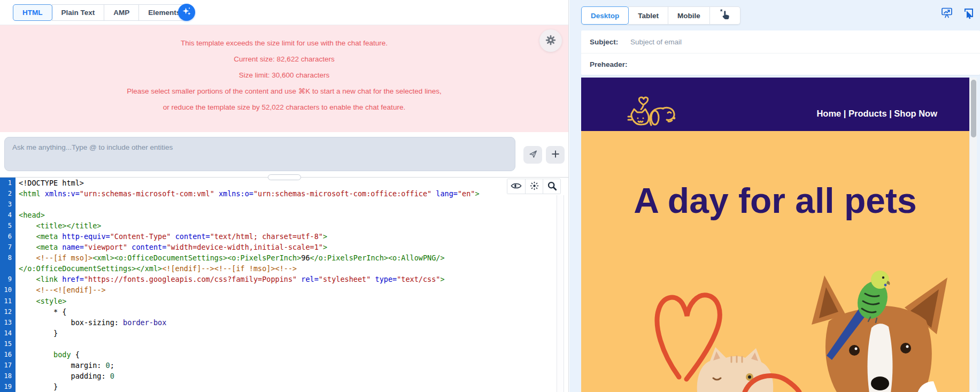  Describe the element at coordinates (284, 258) in the screenshot. I see `code-line: 8 <!--[if mso]><xml><o:OfficeDocumentSet…` at that location.